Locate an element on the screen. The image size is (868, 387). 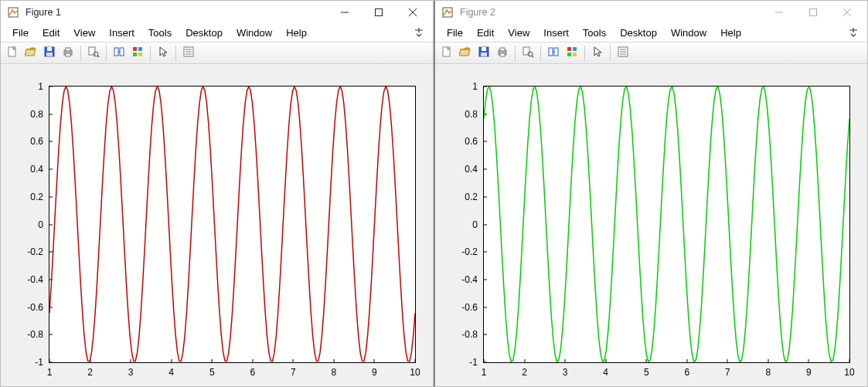
y-tick-label: -0.4 is located at coordinates (470, 280).